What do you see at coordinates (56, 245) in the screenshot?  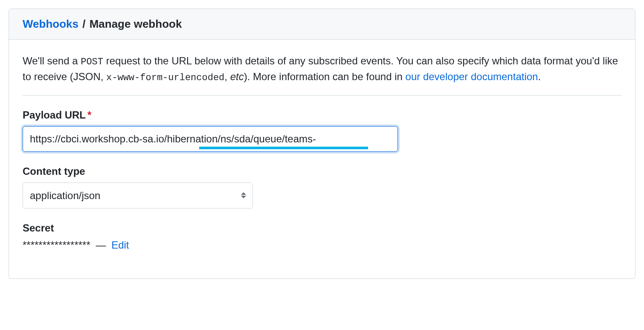 I see `secret-masked-value: *****************` at bounding box center [56, 245].